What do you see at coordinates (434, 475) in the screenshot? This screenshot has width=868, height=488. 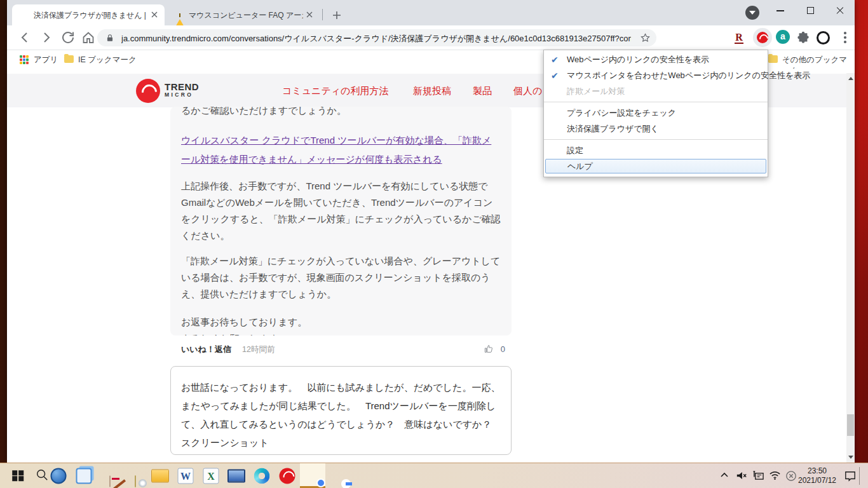 I see `taskbar: W X` at bounding box center [434, 475].